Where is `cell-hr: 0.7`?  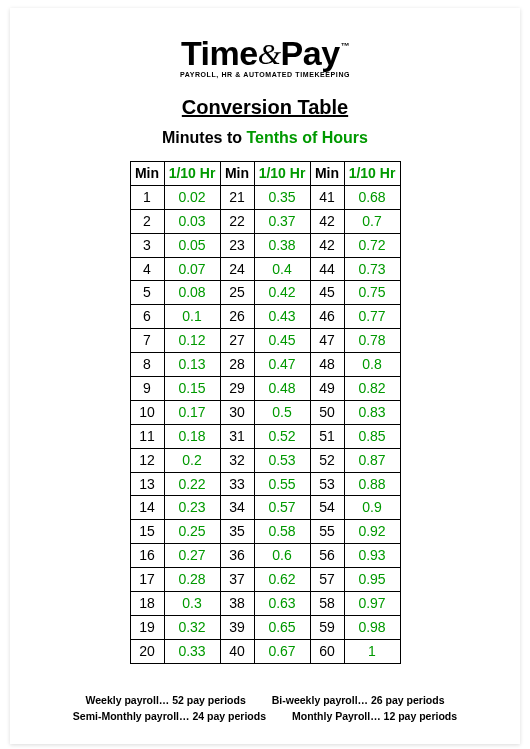
cell-hr: 0.7 is located at coordinates (372, 221).